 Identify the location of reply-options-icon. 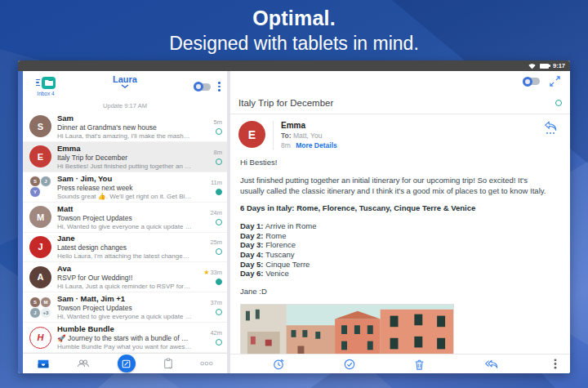
(550, 133).